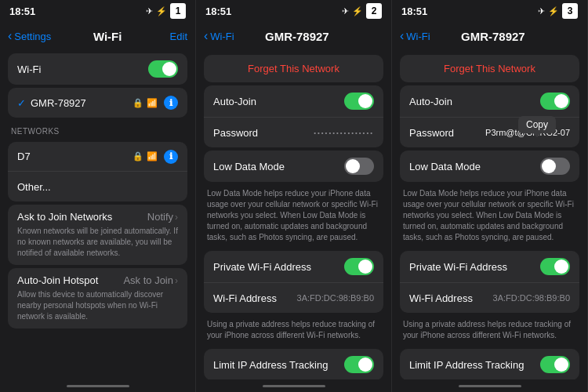 Image resolution: width=588 pixels, height=392 pixels. Describe the element at coordinates (293, 132) in the screenshot. I see `password-item: Password ••••••••••••••••` at that location.